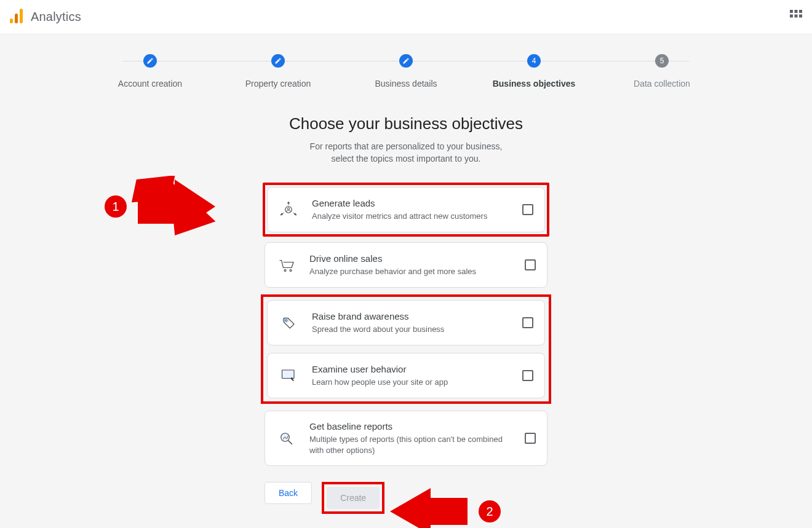  What do you see at coordinates (412, 203) in the screenshot?
I see `card-title: Generate leads` at bounding box center [412, 203].